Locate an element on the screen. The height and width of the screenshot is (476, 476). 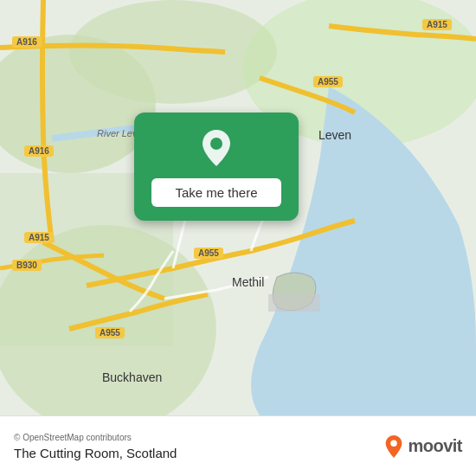
moovit-pin-icon is located at coordinates (394, 447).